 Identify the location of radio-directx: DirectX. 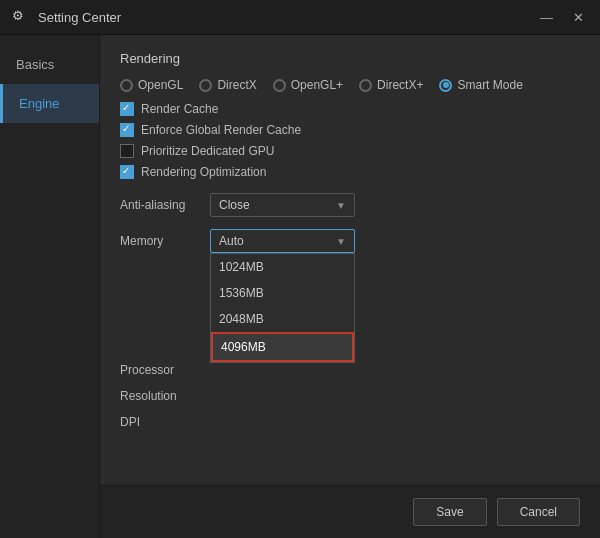
(228, 85).